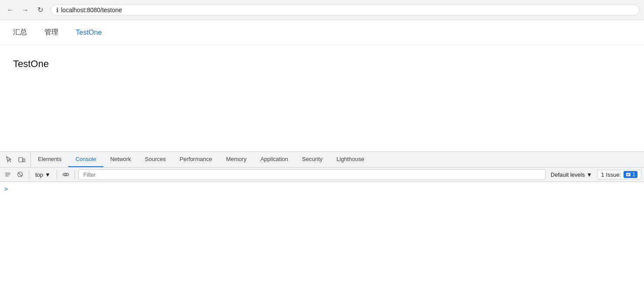 The image size is (644, 282). What do you see at coordinates (322, 189) in the screenshot?
I see `console-prompt: >` at bounding box center [322, 189].